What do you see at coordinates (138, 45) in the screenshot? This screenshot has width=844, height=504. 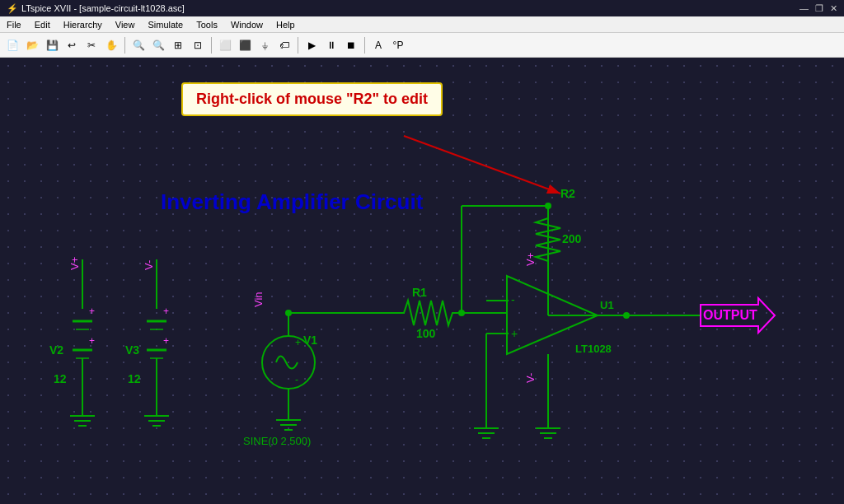 I see `toolbar-zoom-in: 🔍` at bounding box center [138, 45].